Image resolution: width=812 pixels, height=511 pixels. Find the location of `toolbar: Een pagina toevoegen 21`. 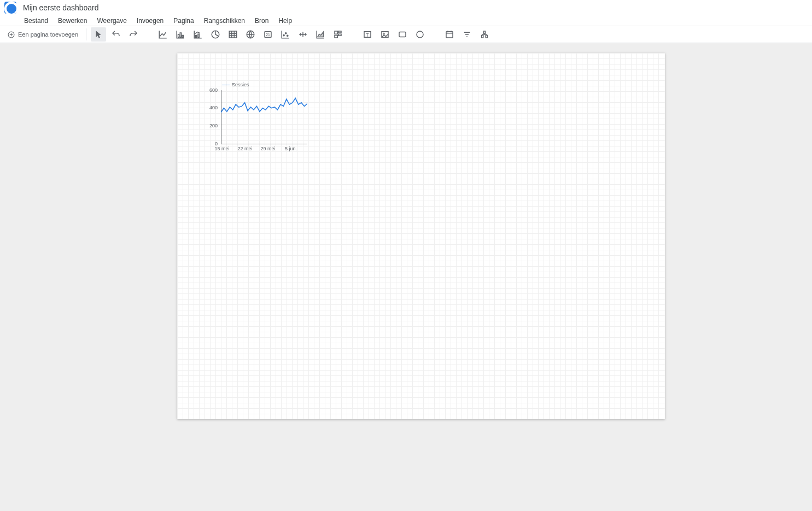

toolbar: Een pagina toevoegen 21 is located at coordinates (406, 35).